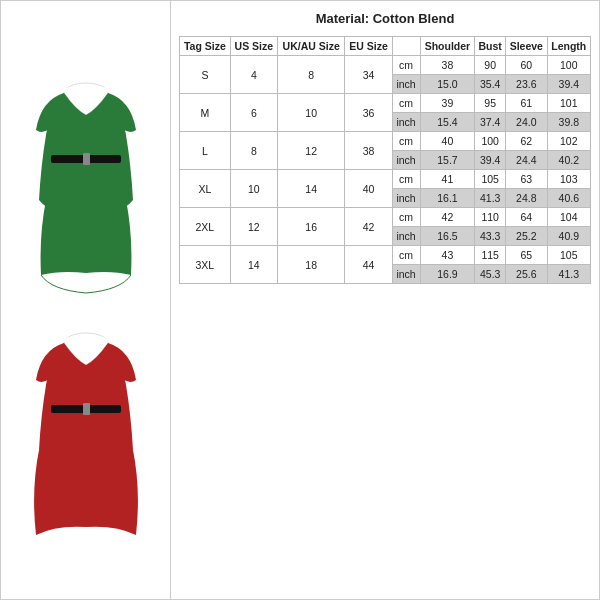 The image size is (600, 600). I want to click on measurement-inch-cell: 43.3, so click(490, 236).